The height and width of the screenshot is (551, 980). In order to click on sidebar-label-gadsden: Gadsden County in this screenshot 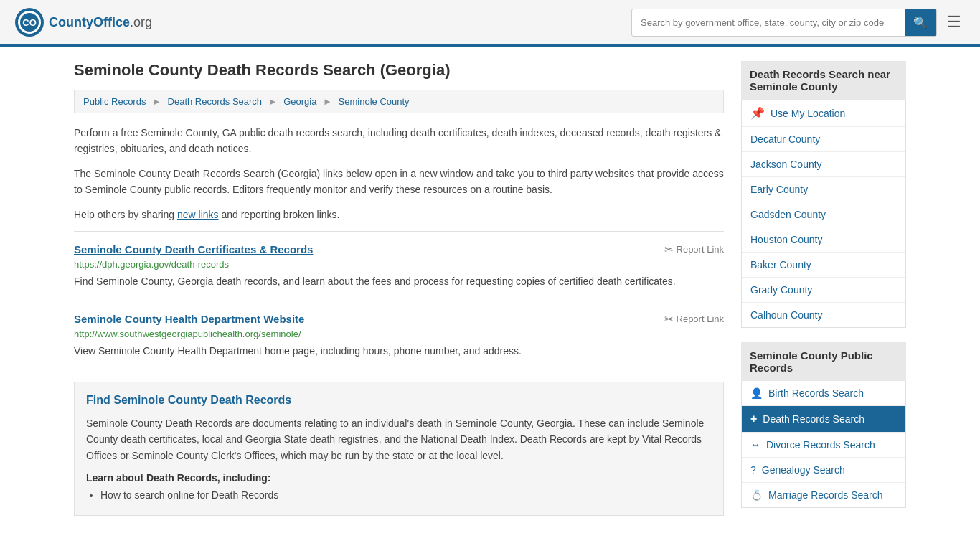, I will do `click(788, 215)`.